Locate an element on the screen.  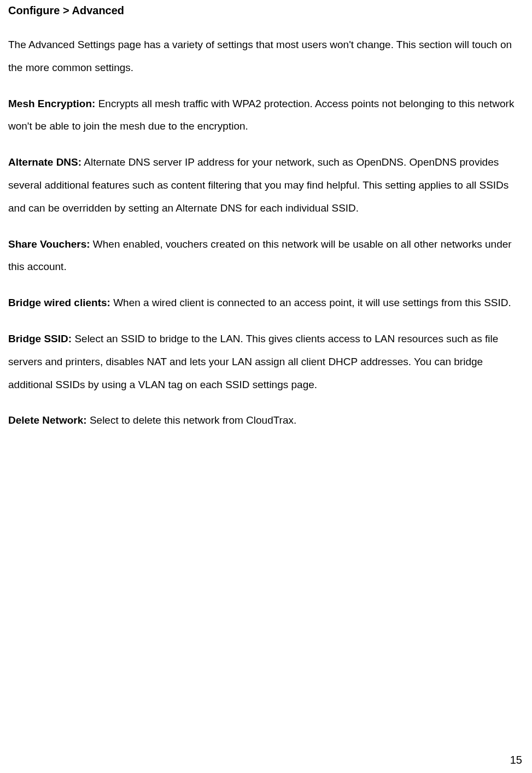
setting-item-mesh-encryption: Mesh Encryption: Encrypts all mesh traff… is located at coordinates (266, 115).